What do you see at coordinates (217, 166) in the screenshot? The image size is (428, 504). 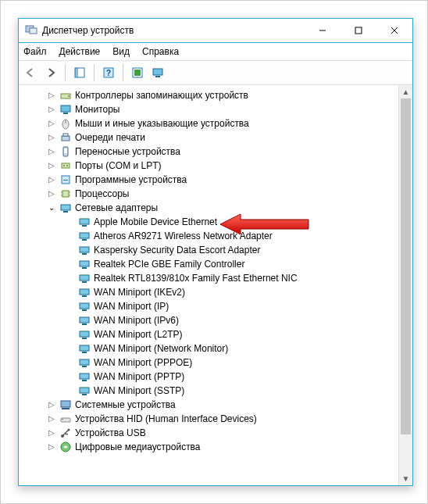 I see `category-ports: ▷Порты (COM и LPT)` at bounding box center [217, 166].